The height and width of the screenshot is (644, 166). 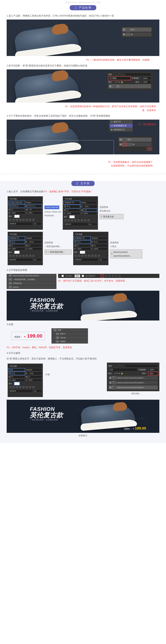 I want to click on align-options-bar: ▸ 自动选择： 图层 显示变换控件, so click(x=109, y=276).